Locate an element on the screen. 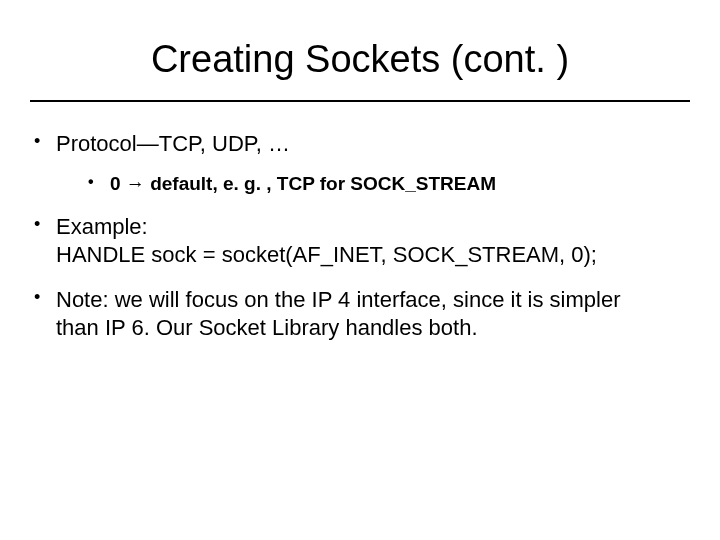 The image size is (720, 540). bullet-protocol-text: Protocol—TCP, UDP, … is located at coordinates (173, 144).